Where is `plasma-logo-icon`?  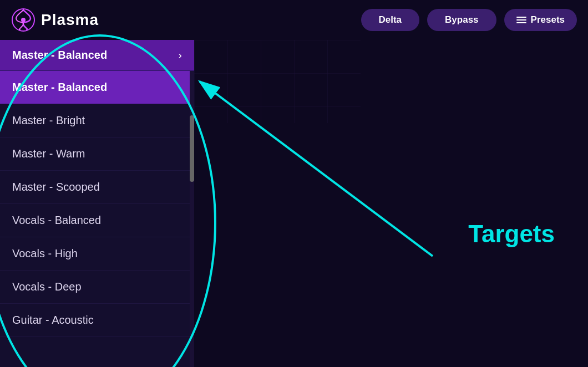
plasma-logo-icon is located at coordinates (23, 20).